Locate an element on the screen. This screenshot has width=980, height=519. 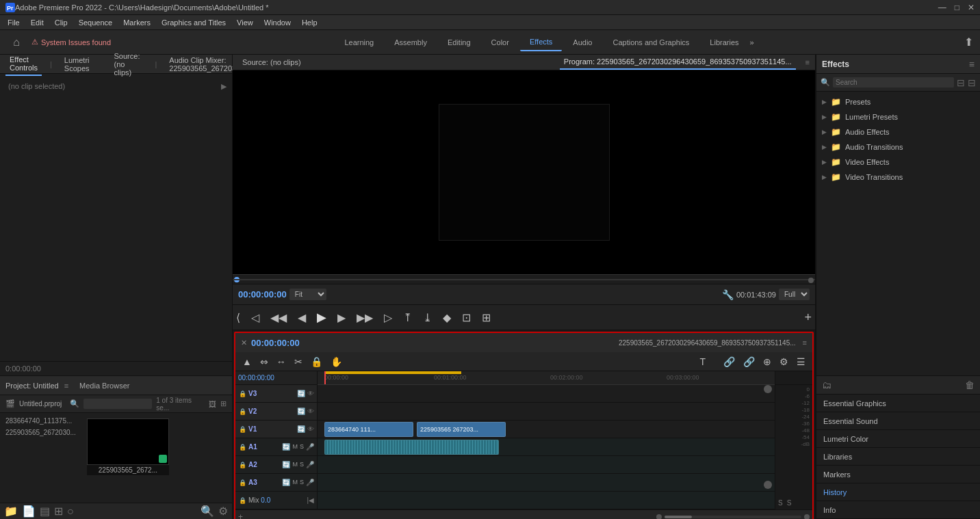
button-editor-btn: ⊞ is located at coordinates (486, 317).